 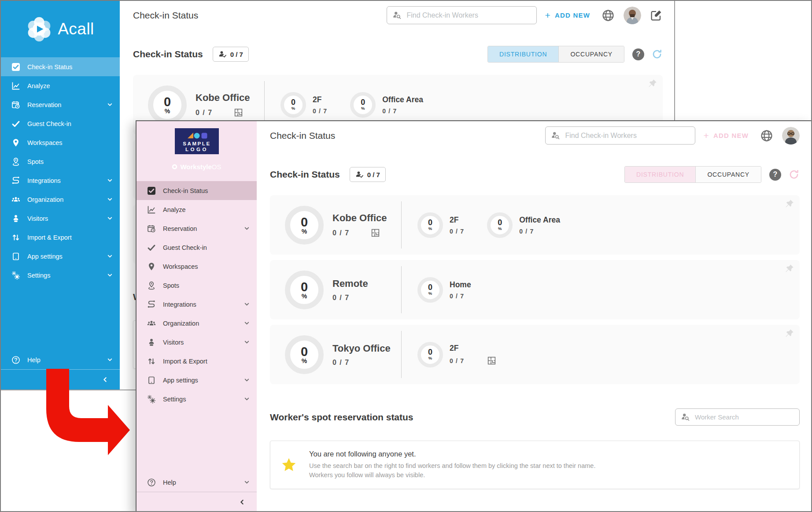 What do you see at coordinates (16, 86) in the screenshot?
I see `analyze-chart-icon` at bounding box center [16, 86].